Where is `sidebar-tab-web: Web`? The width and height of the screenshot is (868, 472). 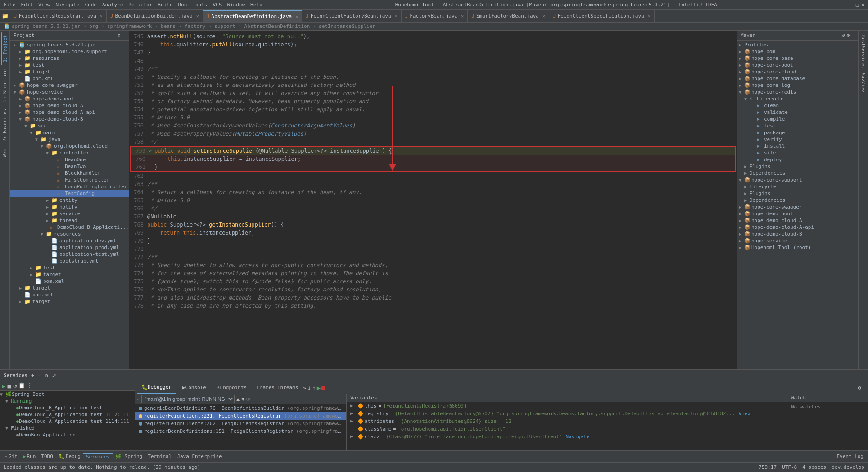
sidebar-tab-web: Web is located at coordinates (5, 153).